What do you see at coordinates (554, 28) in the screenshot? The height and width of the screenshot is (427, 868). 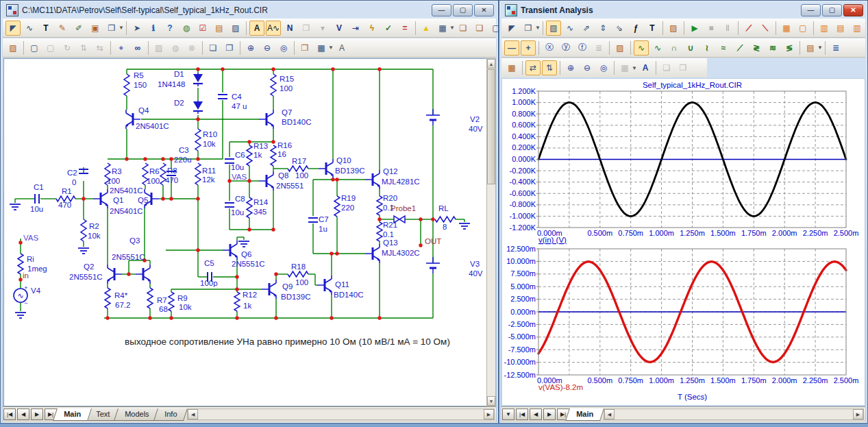 I see `scale-mode-icon: ▧` at bounding box center [554, 28].